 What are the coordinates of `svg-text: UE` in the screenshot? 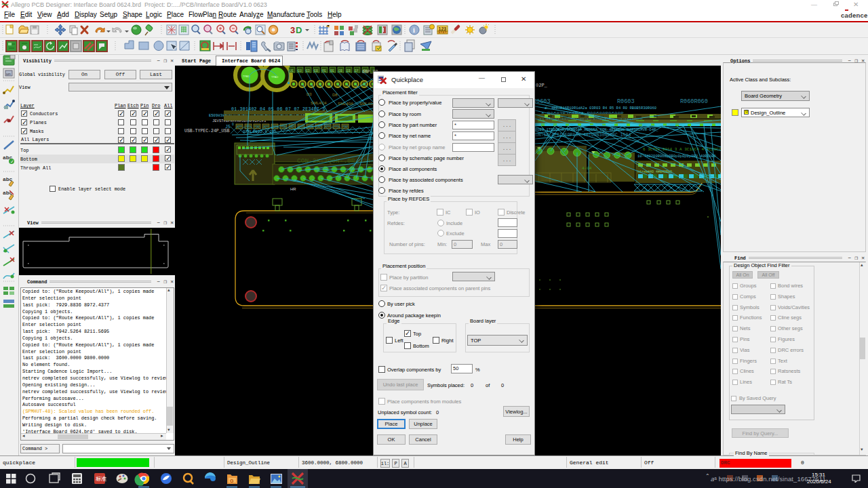 It's located at (292, 71).